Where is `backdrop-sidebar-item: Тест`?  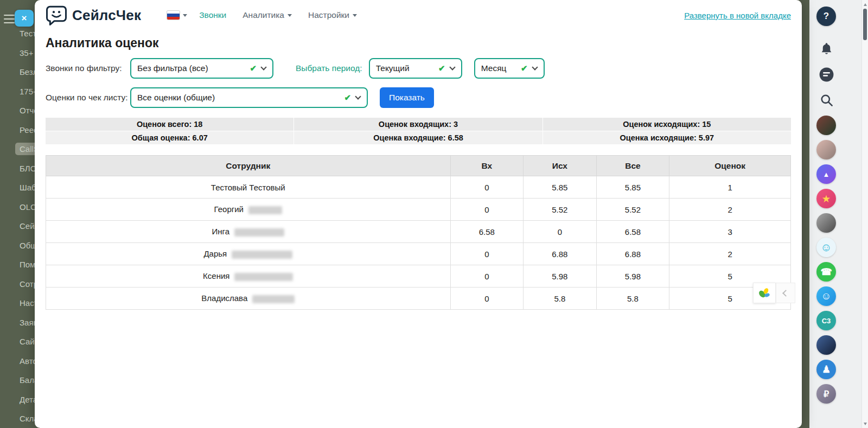
backdrop-sidebar-item: Тест is located at coordinates (17, 34).